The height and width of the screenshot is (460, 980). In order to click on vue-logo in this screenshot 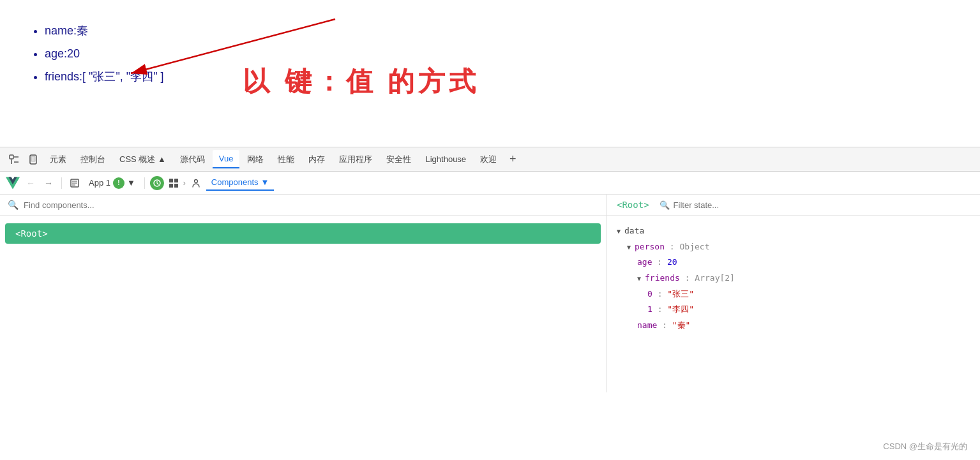, I will do `click(13, 183)`.